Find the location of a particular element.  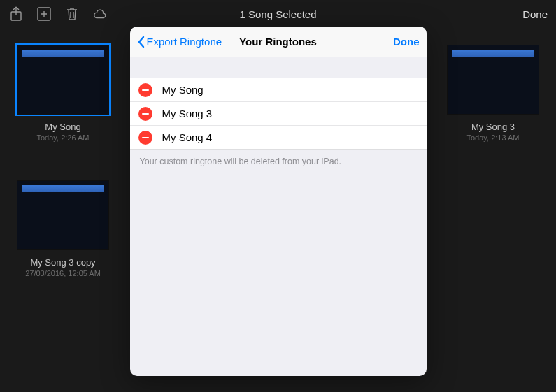

song-card: My Song 3 copy 27/03/2016, 12:05 AM is located at coordinates (63, 229).